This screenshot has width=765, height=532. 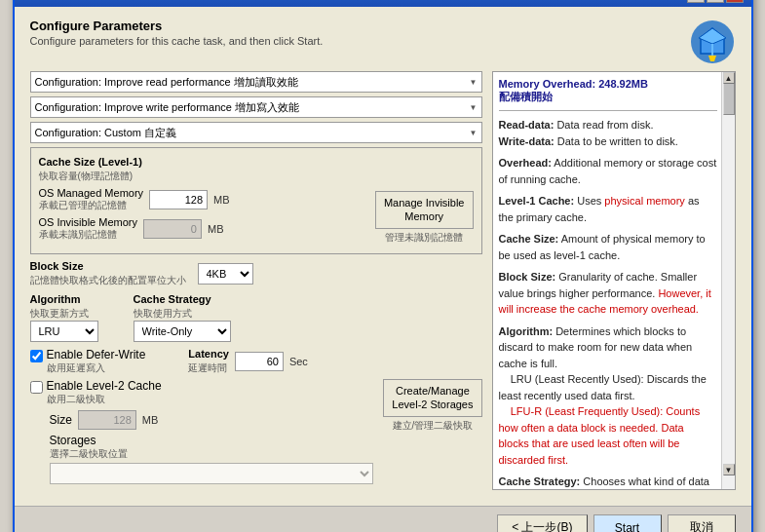 What do you see at coordinates (92, 193) in the screenshot?
I see `os-managed-label: OS Managed Memory` at bounding box center [92, 193].